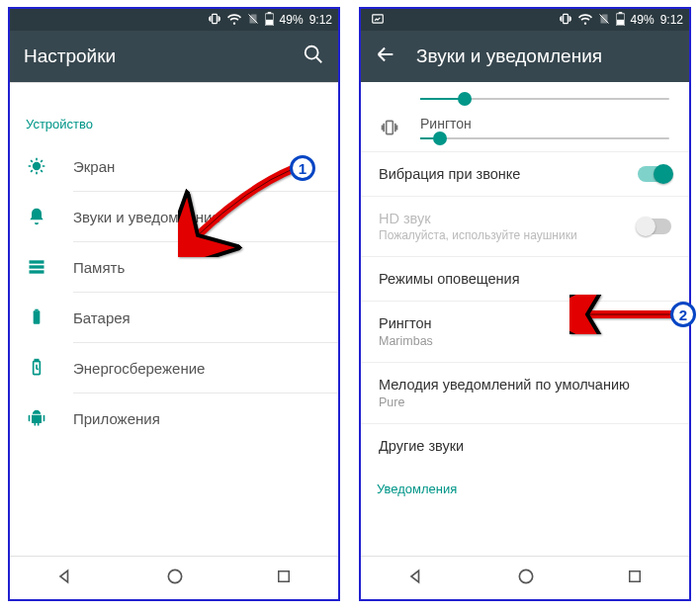  What do you see at coordinates (525, 445) in the screenshot?
I see `row-other-sounds: Другие звуки` at bounding box center [525, 445].